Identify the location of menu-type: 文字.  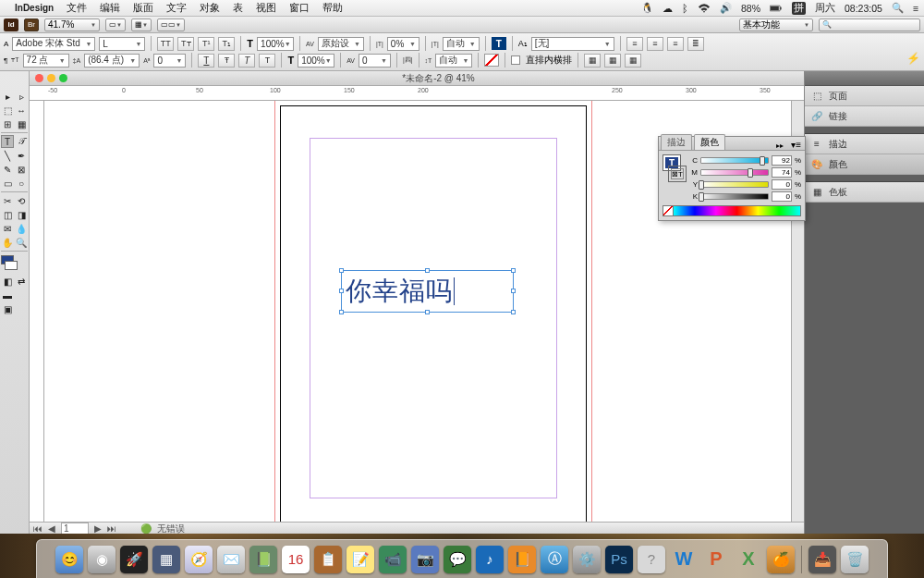
(176, 7).